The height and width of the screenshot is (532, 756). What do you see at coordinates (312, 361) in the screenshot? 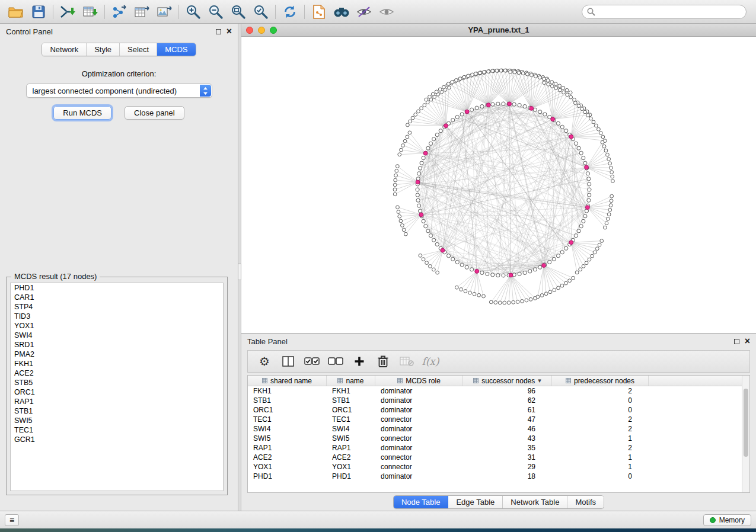
I see `select-all-button` at bounding box center [312, 361].